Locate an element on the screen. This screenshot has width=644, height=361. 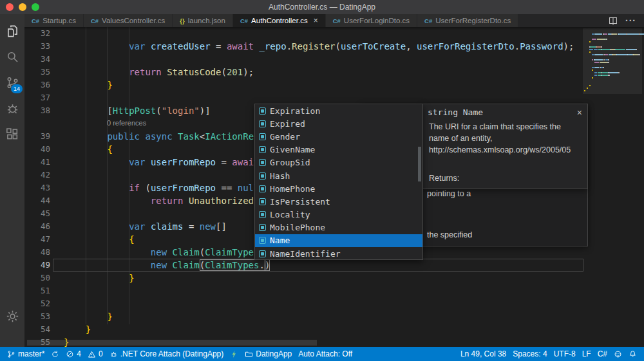
status-auto-attach: Auto Attach: Off is located at coordinates (325, 354).